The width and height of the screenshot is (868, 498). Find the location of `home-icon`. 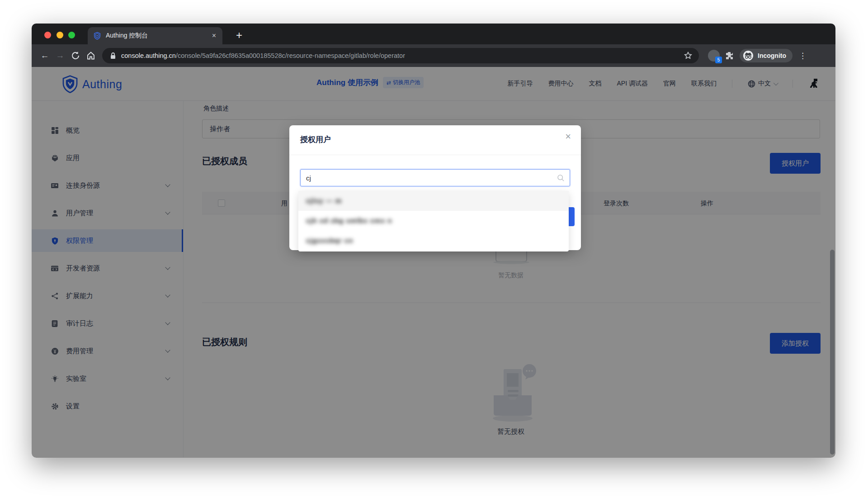

home-icon is located at coordinates (91, 56).